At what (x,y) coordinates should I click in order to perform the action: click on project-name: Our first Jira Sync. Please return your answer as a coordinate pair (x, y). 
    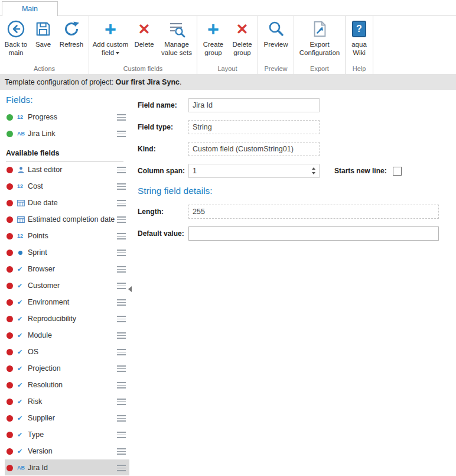
    Looking at the image, I should click on (148, 82).